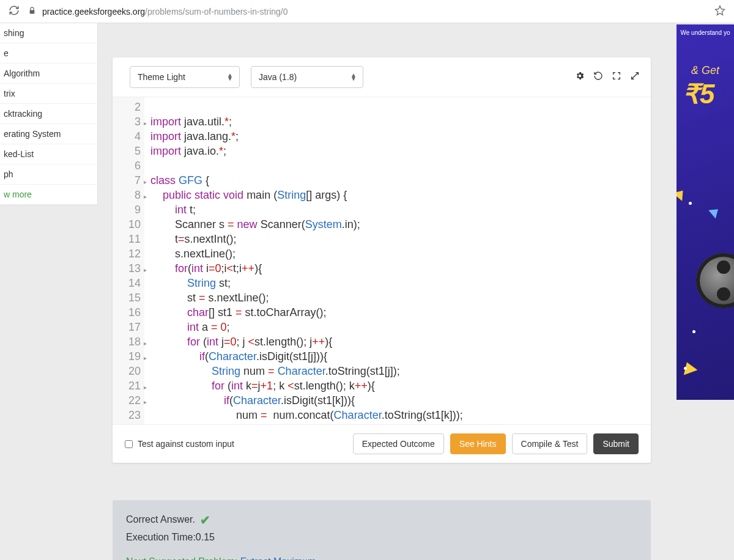 The height and width of the screenshot is (560, 734). I want to click on fullscreen-icon, so click(617, 77).